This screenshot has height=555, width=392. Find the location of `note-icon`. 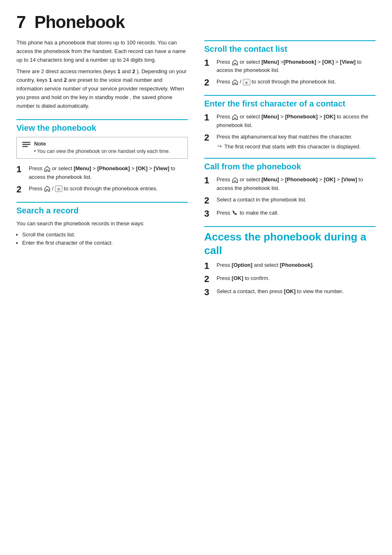

note-icon is located at coordinates (26, 145).